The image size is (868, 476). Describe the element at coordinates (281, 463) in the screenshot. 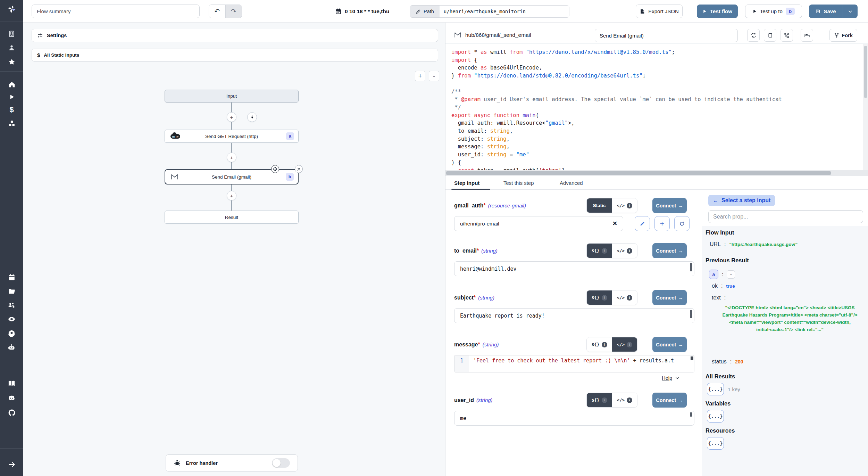

I see `error-handler-toggle` at that location.